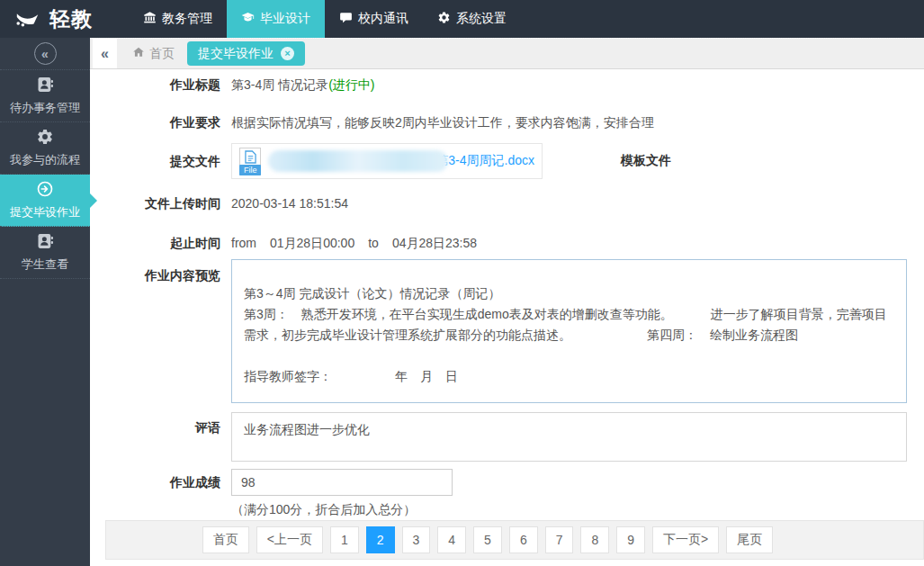 The image size is (924, 566). Describe the element at coordinates (749, 540) in the screenshot. I see `pagination-last-page: 尾页` at that location.